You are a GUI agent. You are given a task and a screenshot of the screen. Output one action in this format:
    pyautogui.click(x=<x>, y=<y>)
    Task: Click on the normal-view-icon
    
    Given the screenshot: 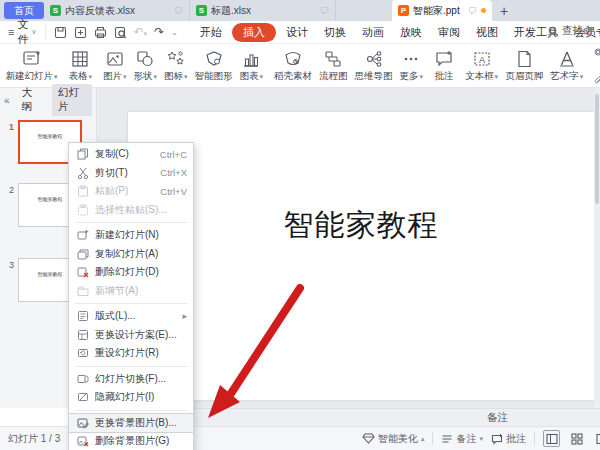 What is the action you would take?
    pyautogui.click(x=552, y=439)
    